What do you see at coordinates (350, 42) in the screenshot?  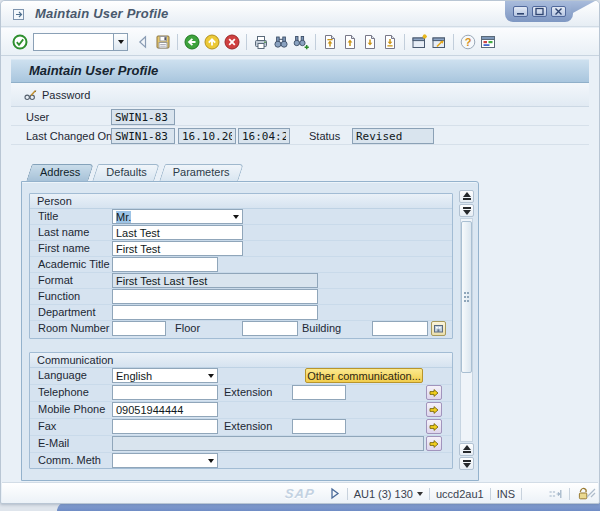 I see `previous-page-button` at bounding box center [350, 42].